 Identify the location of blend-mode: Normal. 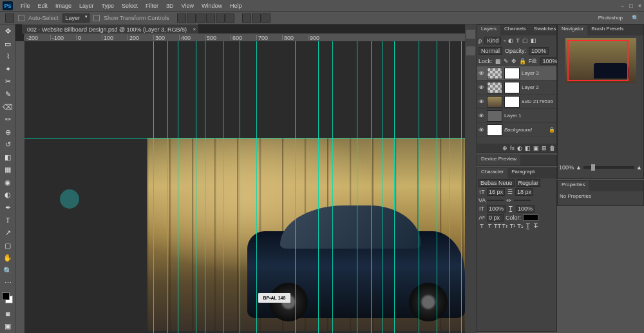
(491, 51).